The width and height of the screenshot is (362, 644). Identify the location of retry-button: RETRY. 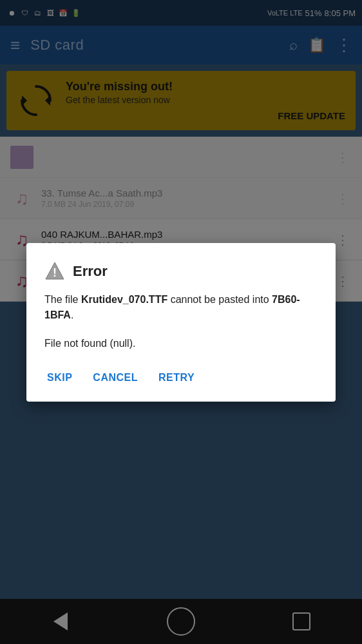
(176, 378).